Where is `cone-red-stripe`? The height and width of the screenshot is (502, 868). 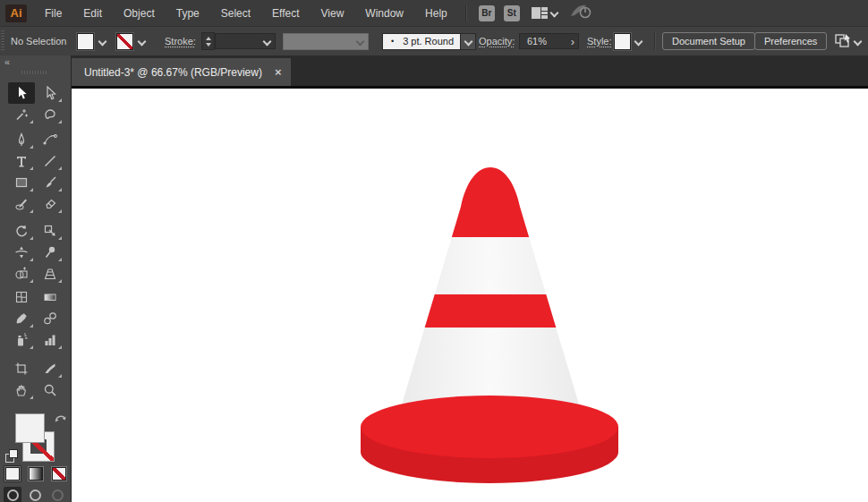
cone-red-stripe is located at coordinates (490, 311).